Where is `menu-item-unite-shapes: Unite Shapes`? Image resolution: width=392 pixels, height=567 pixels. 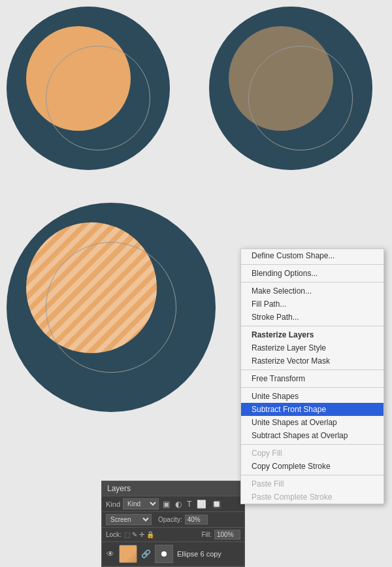 menu-item-unite-shapes: Unite Shapes is located at coordinates (312, 396).